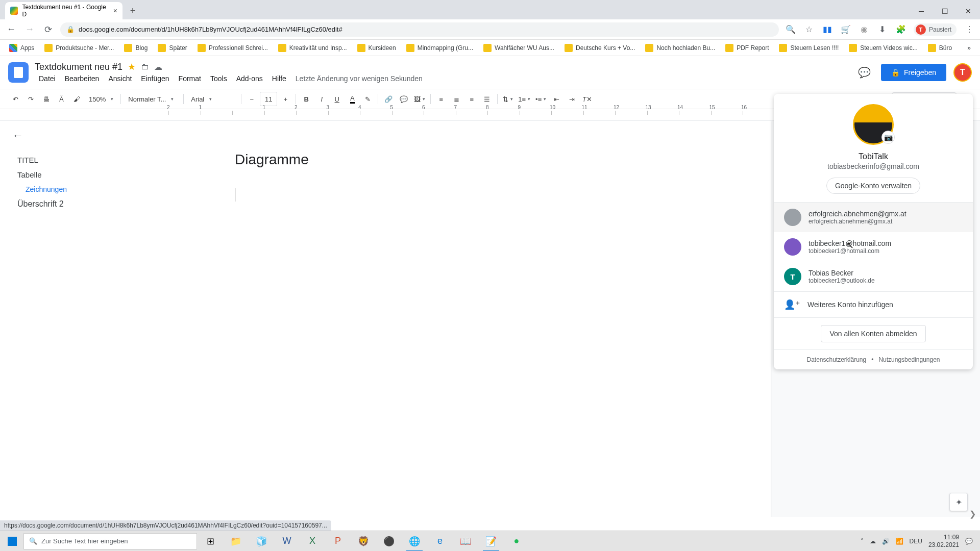  I want to click on menu-add-ons: Add-ons, so click(250, 79).